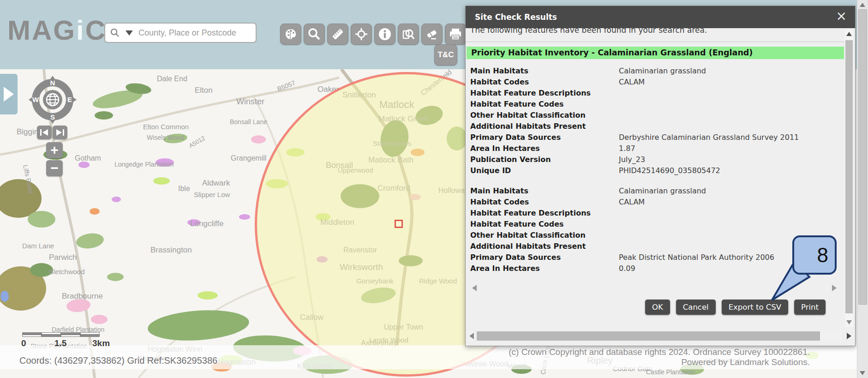  What do you see at coordinates (70, 100) in the screenshot?
I see `compass-east-label: E` at bounding box center [70, 100].